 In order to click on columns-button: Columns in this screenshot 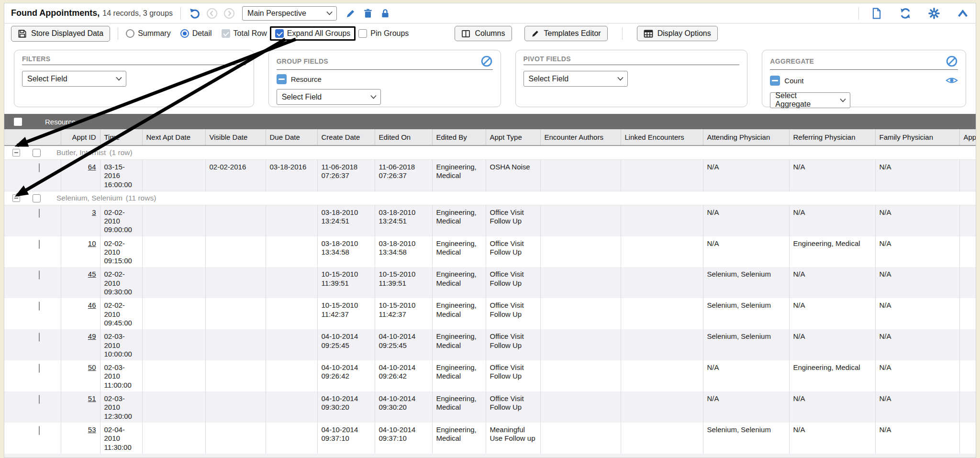, I will do `click(483, 34)`.